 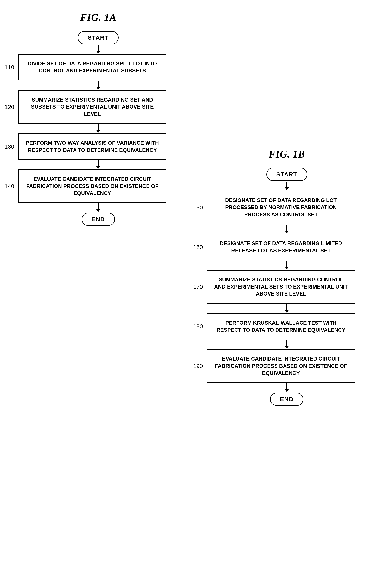 What do you see at coordinates (198, 327) in the screenshot?
I see `step-label-180: 180` at bounding box center [198, 327].